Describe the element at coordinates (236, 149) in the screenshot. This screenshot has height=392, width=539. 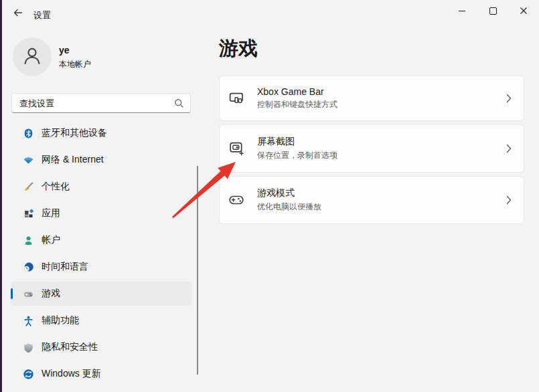
I see `screen-capture-icon` at that location.